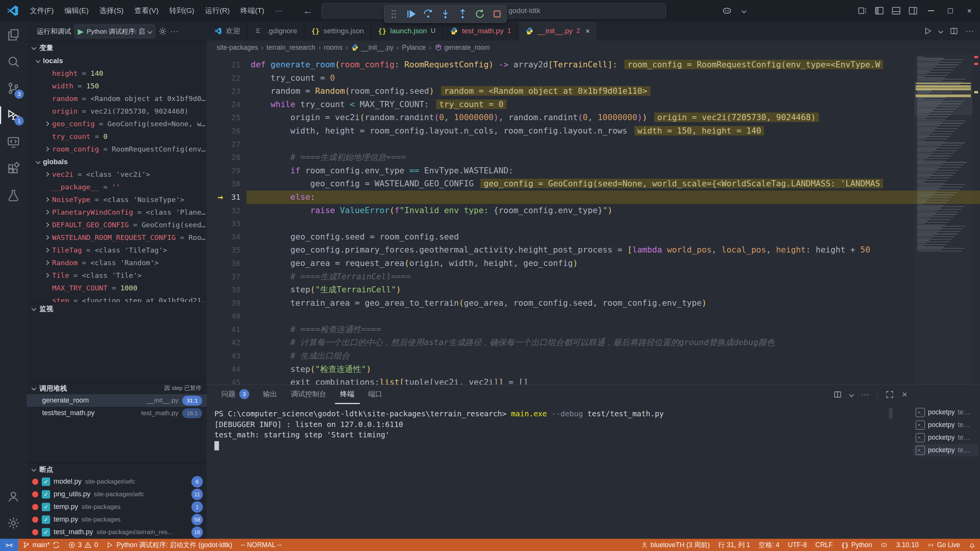 This screenshot has height=551, width=980. I want to click on toggle-secondary-sidebar-icon, so click(913, 11).